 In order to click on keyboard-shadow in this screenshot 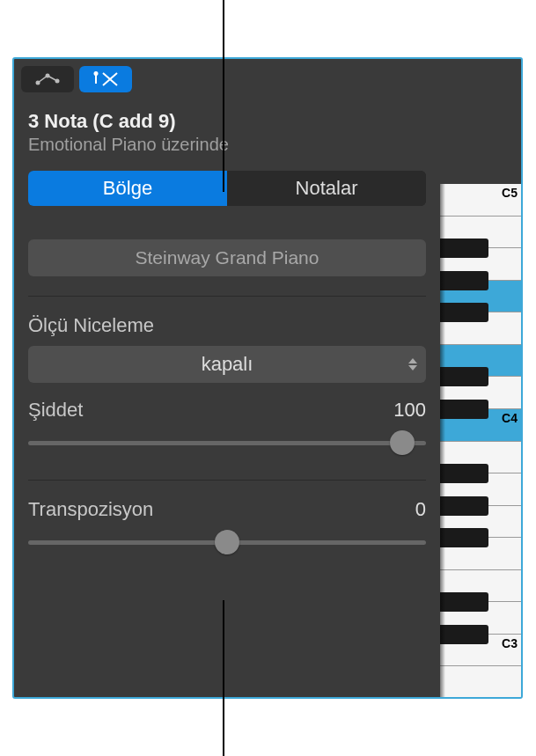, I will do `click(443, 442)`.